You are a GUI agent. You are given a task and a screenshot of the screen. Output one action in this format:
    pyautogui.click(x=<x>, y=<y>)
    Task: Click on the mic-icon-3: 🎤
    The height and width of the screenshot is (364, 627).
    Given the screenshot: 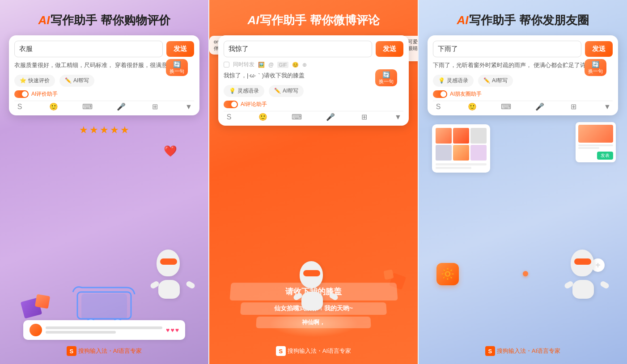 What is the action you would take?
    pyautogui.click(x=540, y=107)
    